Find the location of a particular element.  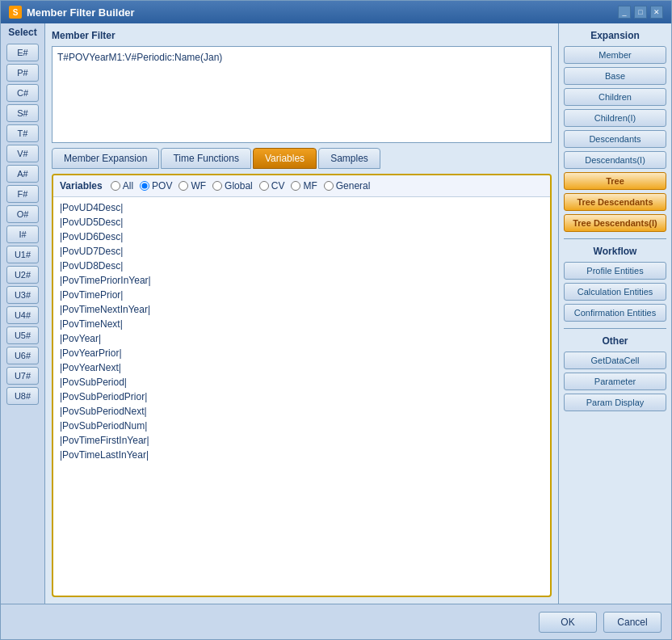

other-getdatacell-button: GetDataCell is located at coordinates (615, 360).